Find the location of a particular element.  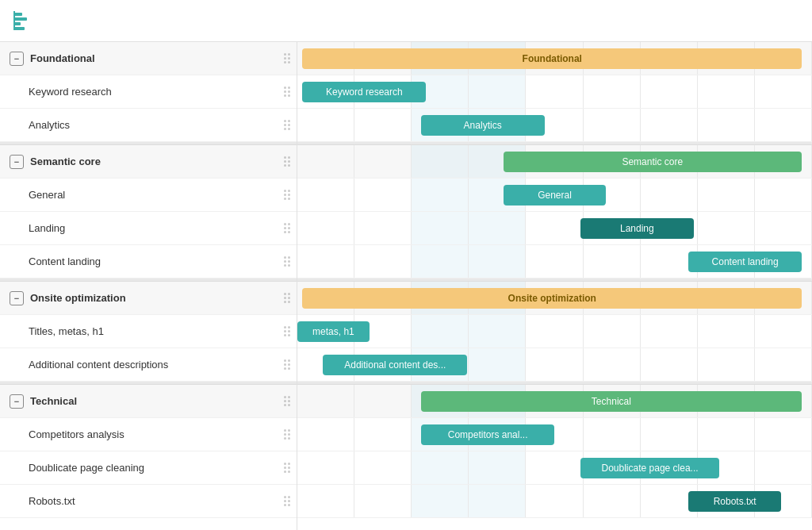

gantt-bar-container-landing: Landing is located at coordinates (555, 229).